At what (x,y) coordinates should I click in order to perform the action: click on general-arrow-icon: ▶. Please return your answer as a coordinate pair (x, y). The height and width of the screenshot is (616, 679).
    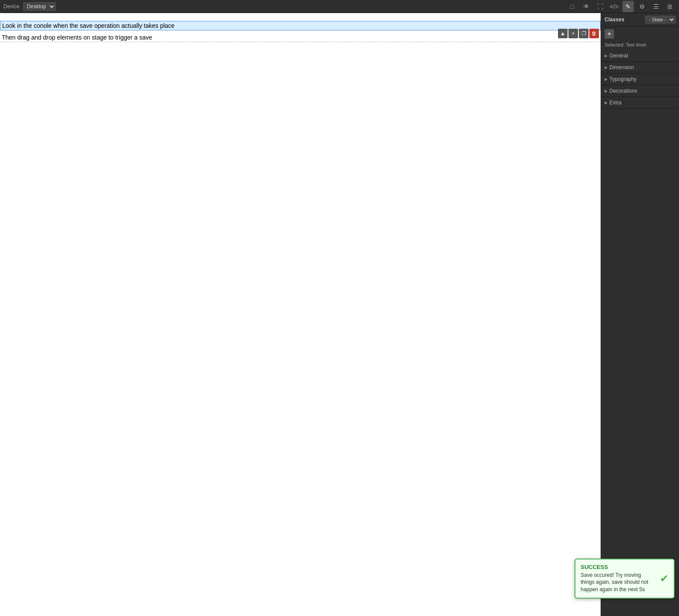
    Looking at the image, I should click on (606, 56).